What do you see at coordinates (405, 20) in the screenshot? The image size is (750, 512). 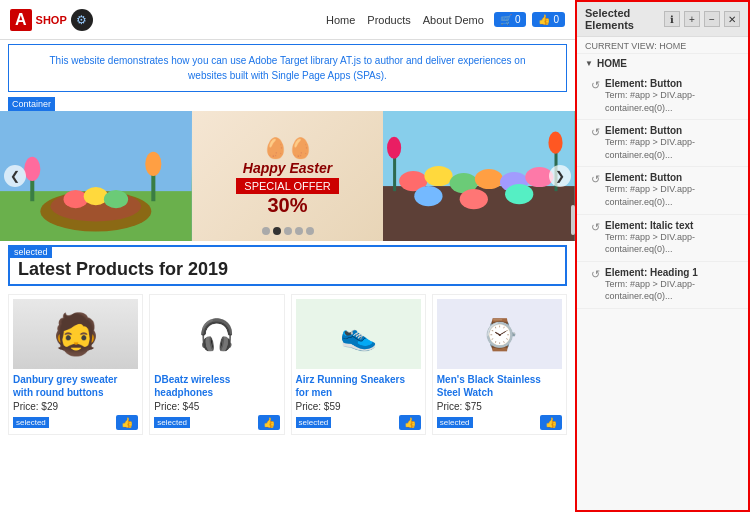 I see `nav-links: Home Products About Demo` at bounding box center [405, 20].